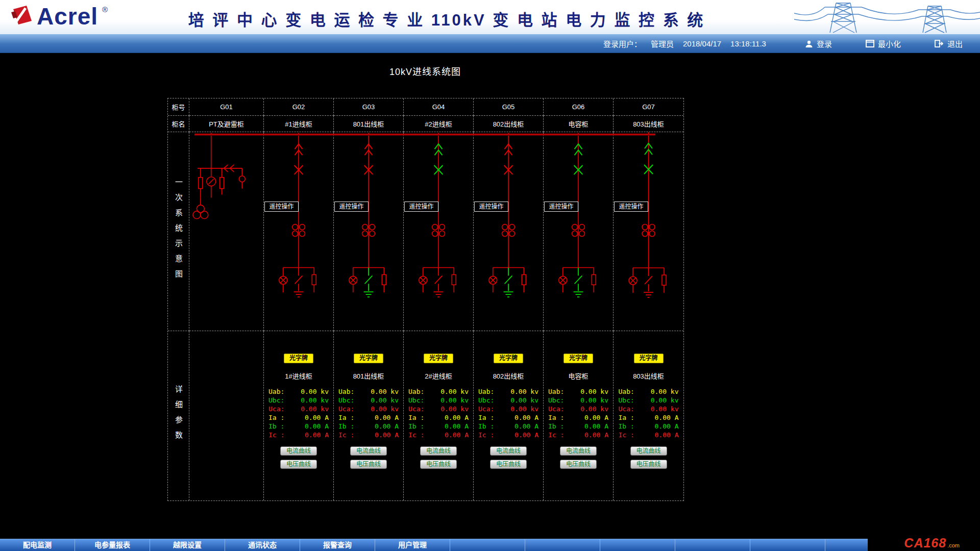 The width and height of the screenshot is (980, 551). Describe the element at coordinates (508, 375) in the screenshot. I see `detail-cabinet-name-G05: 802出线柜` at that location.